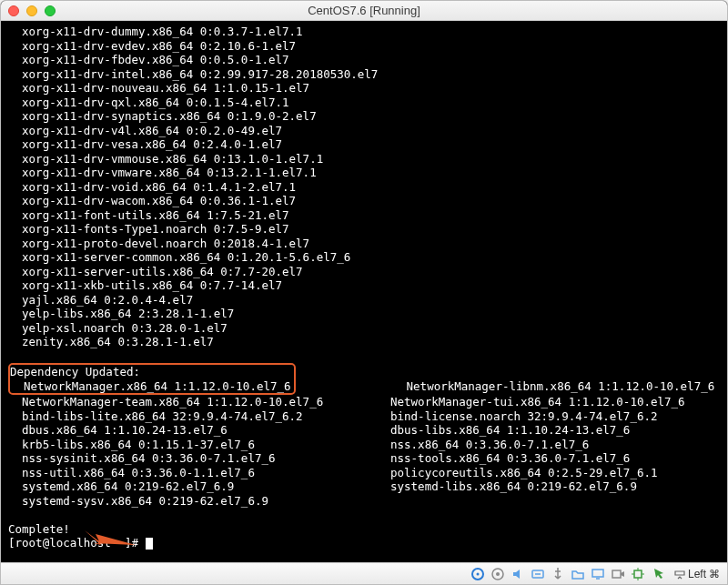 The height and width of the screenshot is (585, 728). I want to click on hard-disk-icon, so click(478, 574).